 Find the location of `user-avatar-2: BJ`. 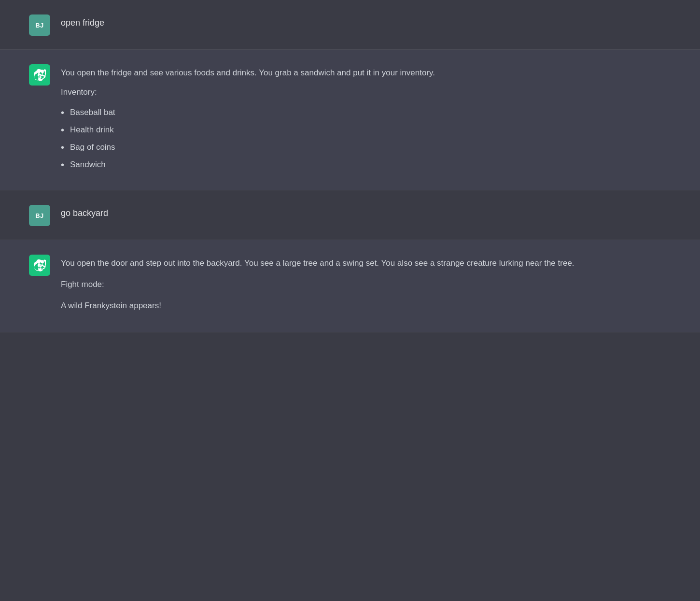

user-avatar-2: BJ is located at coordinates (40, 215).